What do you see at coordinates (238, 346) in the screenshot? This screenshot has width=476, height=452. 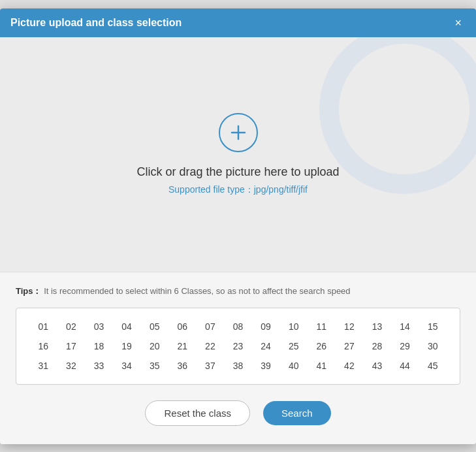 I see `class-item: 23` at bounding box center [238, 346].